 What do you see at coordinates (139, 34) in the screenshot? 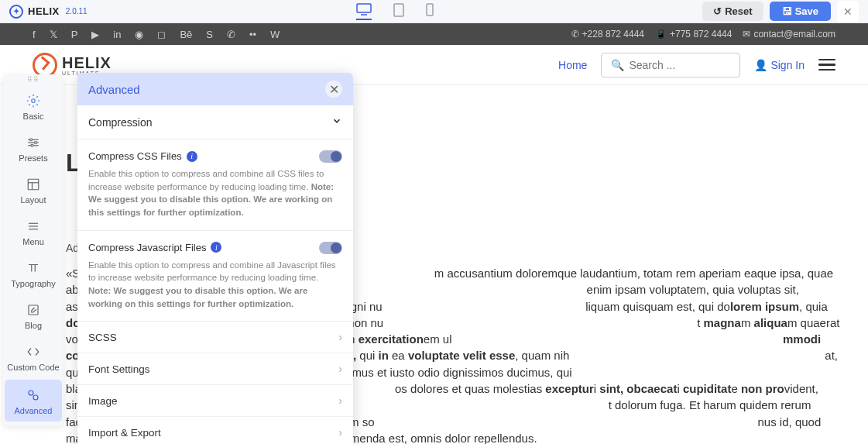
I see `dribbble-icon: ◉` at bounding box center [139, 34].